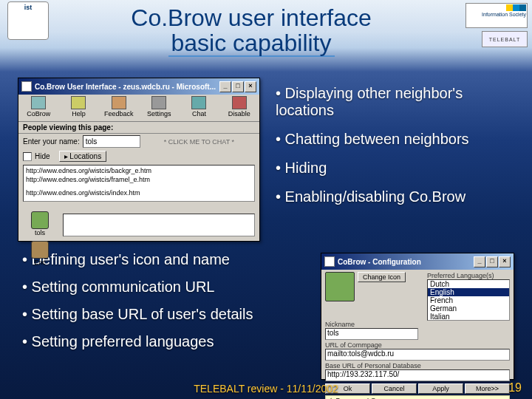 This screenshot has height=399, width=532. Describe the element at coordinates (239, 108) in the screenshot. I see `tb-disable: Disable` at that location.